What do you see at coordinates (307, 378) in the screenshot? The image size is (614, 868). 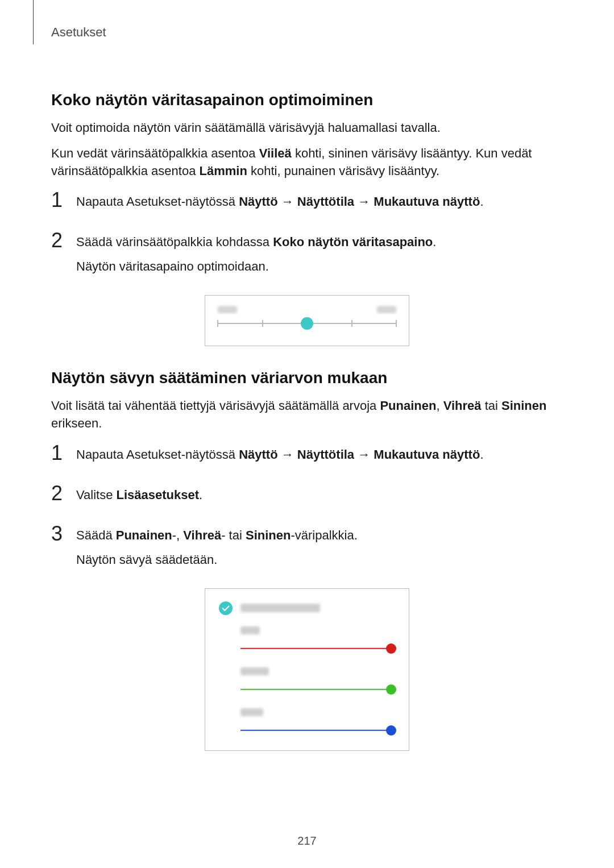 I see `section-title-2: Näytön sävyn säätäminen väriarvon mukaan` at bounding box center [307, 378].